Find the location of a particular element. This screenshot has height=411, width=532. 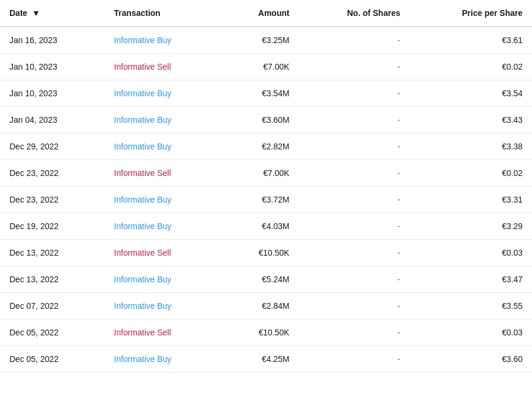

amount-cell: €5.24M is located at coordinates (261, 280).